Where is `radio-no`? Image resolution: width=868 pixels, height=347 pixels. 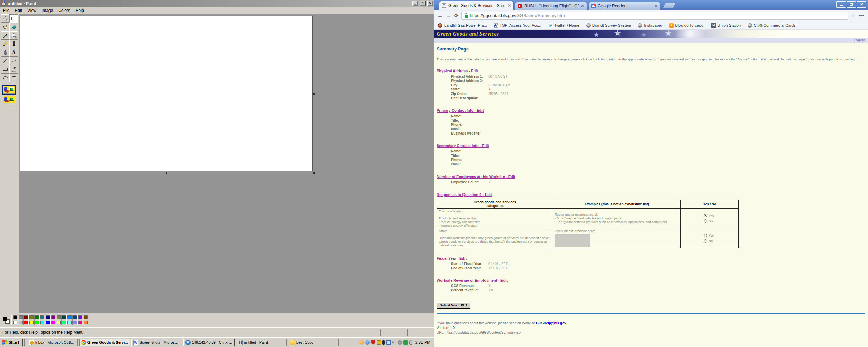 radio-no is located at coordinates (705, 241).